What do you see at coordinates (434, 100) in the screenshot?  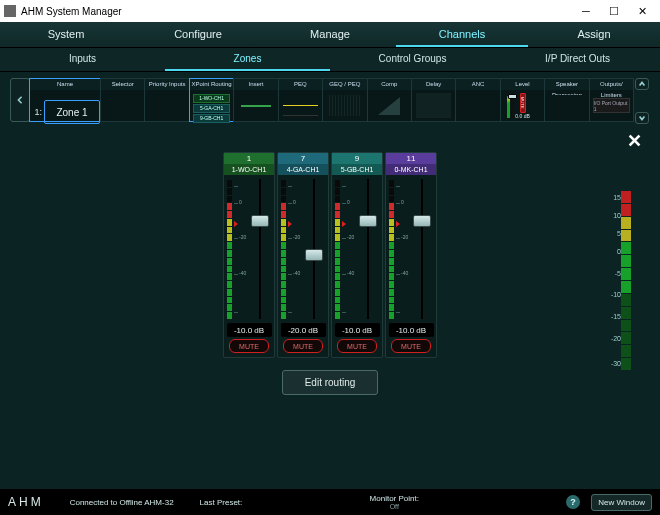 I see `strip-cell-delay: Delay` at bounding box center [434, 100].